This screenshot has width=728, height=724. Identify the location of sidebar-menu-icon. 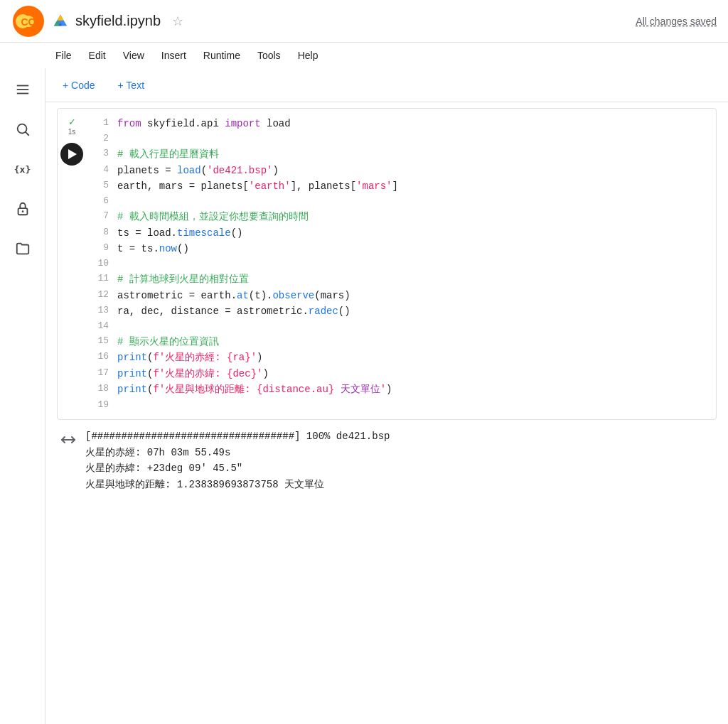
(23, 90).